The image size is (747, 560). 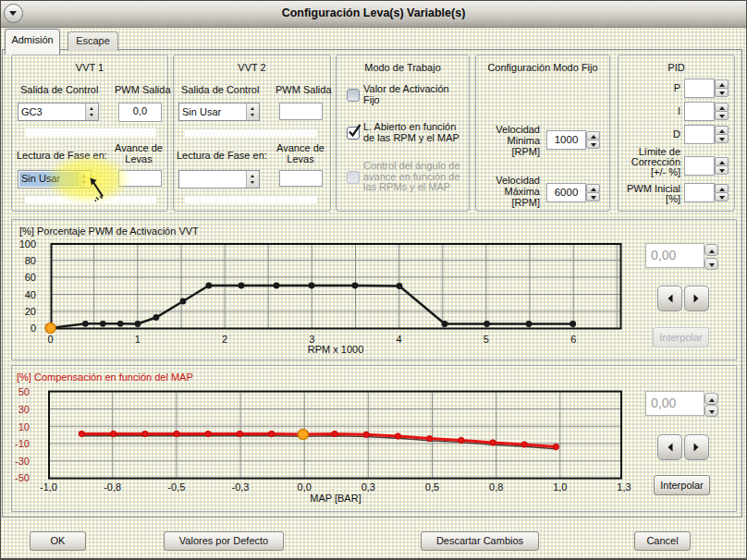 I want to click on svg-text: 10, so click(x=24, y=427).